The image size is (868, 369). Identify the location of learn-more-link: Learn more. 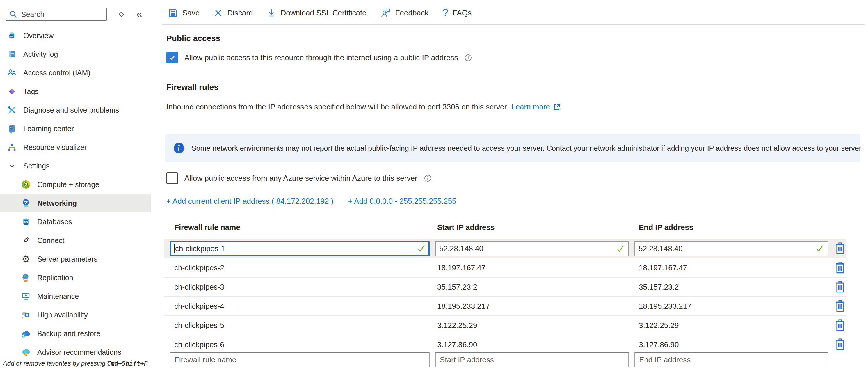
(531, 107).